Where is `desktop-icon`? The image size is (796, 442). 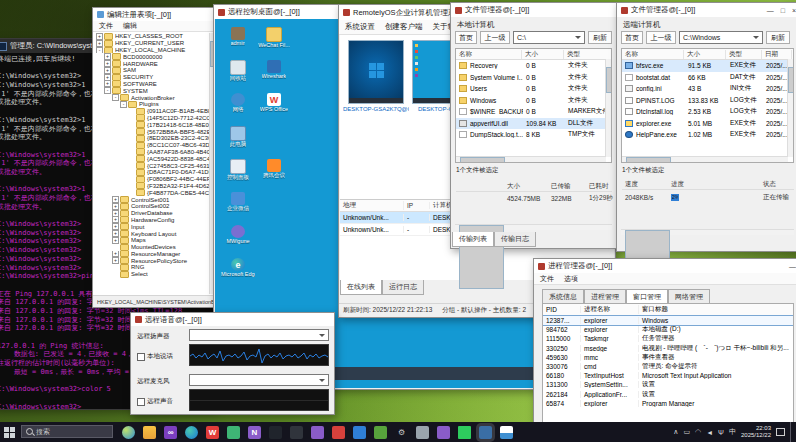 desktop-icon is located at coordinates (274, 142).